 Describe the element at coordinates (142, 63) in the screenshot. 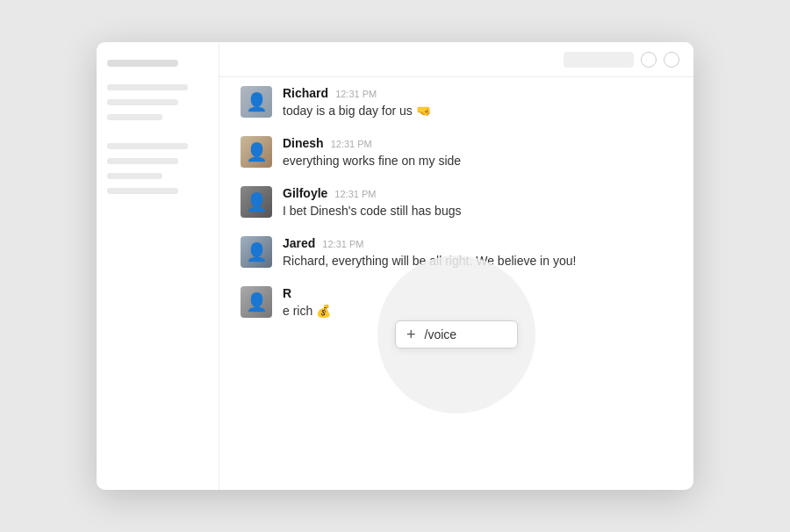

I see `sidebar-title` at that location.